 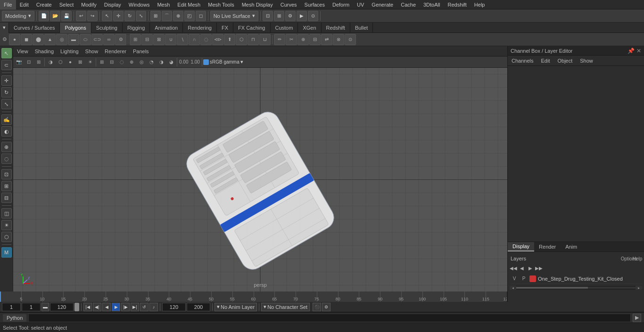 What do you see at coordinates (7, 159) in the screenshot?
I see `soft-select-btn: ◌` at bounding box center [7, 159].